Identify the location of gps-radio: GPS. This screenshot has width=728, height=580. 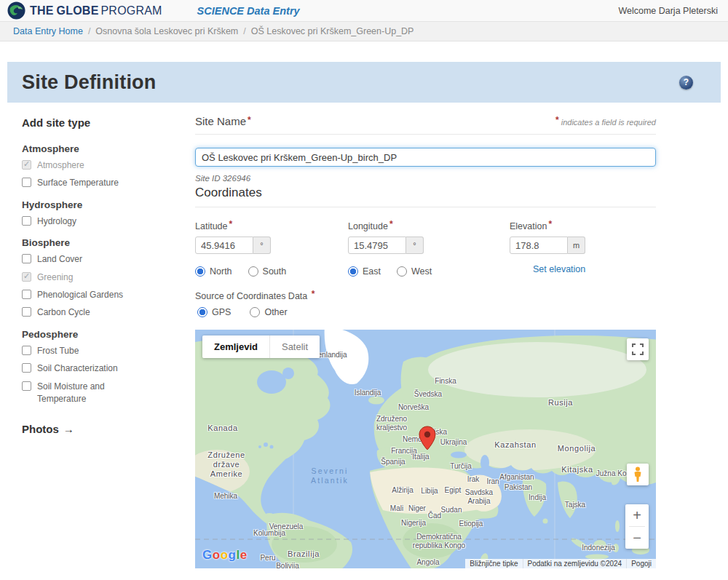
(214, 312).